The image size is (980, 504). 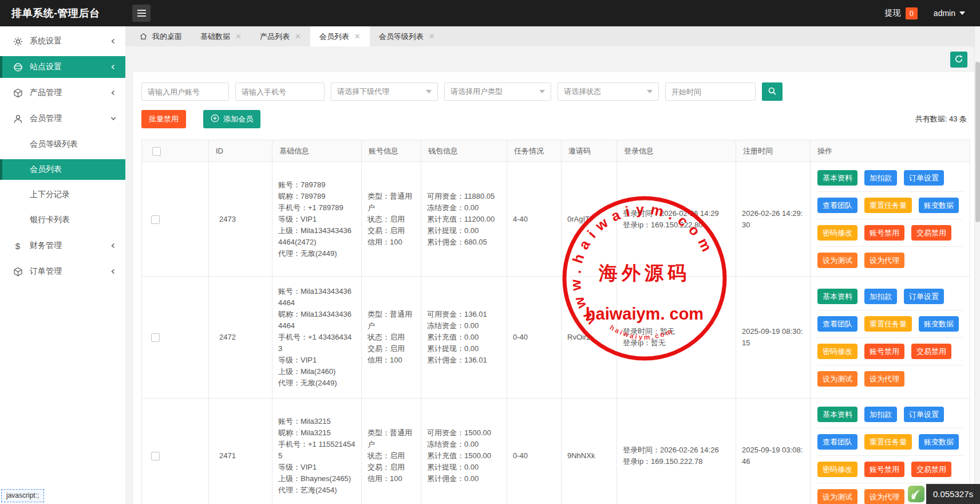 What do you see at coordinates (70, 93) in the screenshot?
I see `sidebar-item-label: 产品管理` at bounding box center [70, 93].